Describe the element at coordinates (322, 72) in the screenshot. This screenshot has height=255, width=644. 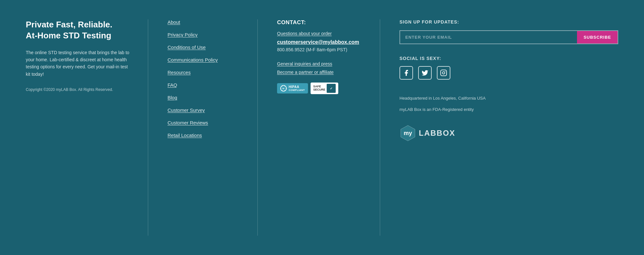
I see `contact-partner-link: Become a partner or affiliate` at that location.